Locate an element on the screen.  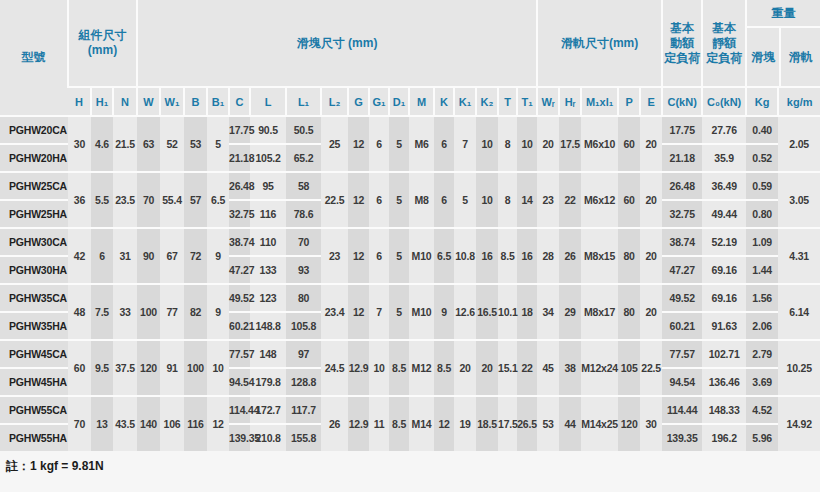
col-header: K₂ is located at coordinates (487, 102).